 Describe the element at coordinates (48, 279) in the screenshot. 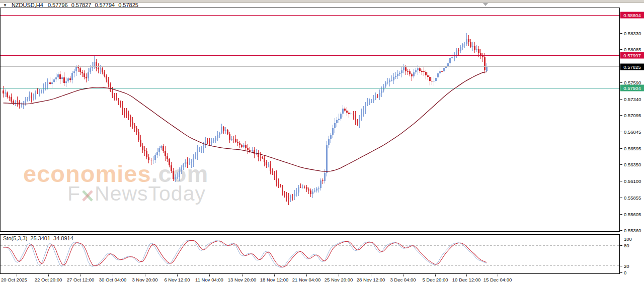

I see `time-axis-label: 22 Oct 20:00` at that location.